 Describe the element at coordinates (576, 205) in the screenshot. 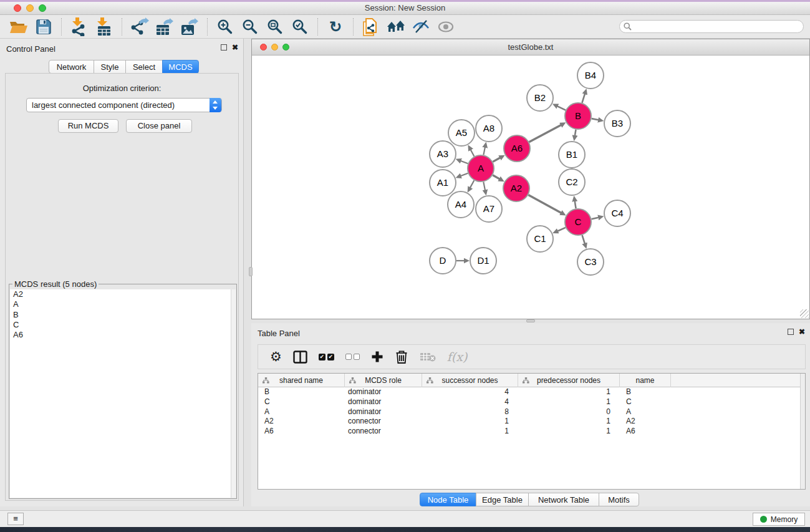

I see `graph-edge-C-C2` at that location.